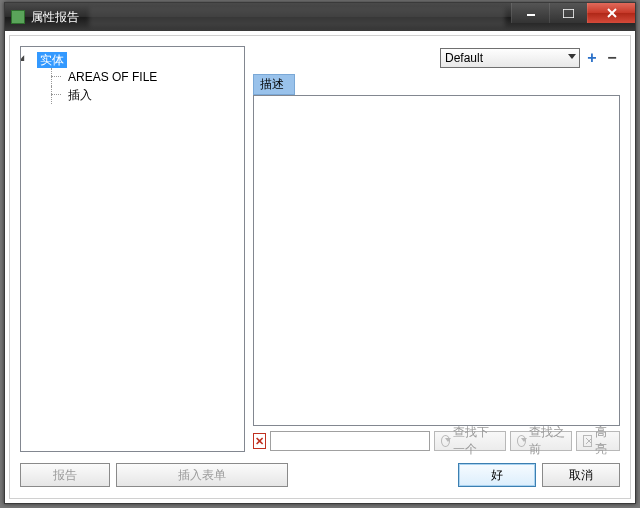  I want to click on highlight-label: 高亮, so click(604, 441).